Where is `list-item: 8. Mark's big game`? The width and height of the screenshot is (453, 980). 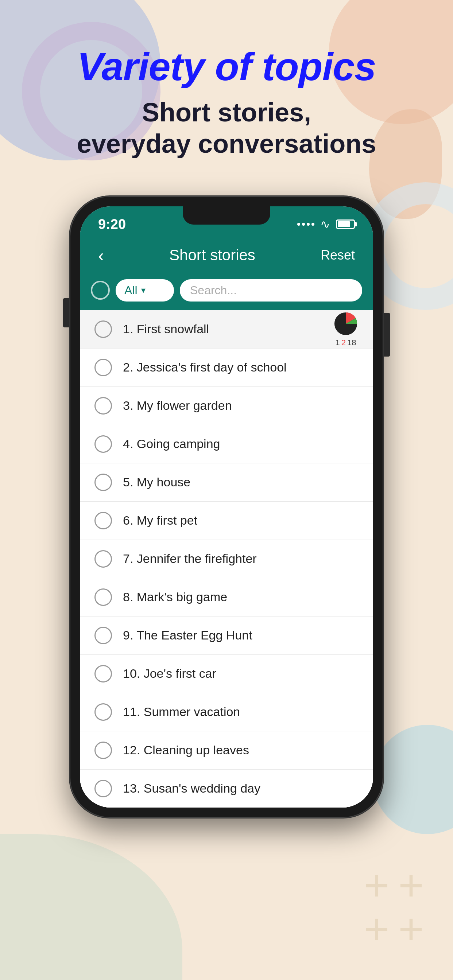
list-item: 8. Mark's big game is located at coordinates (226, 597).